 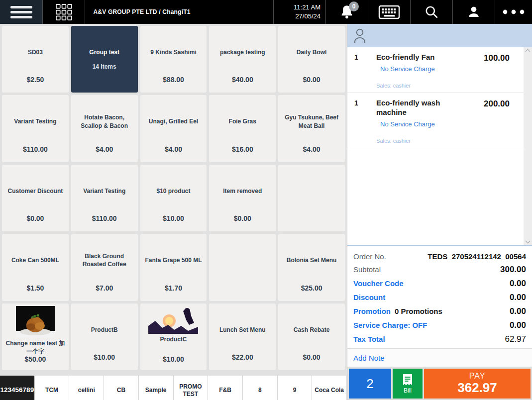 What do you see at coordinates (478, 376) in the screenshot?
I see `pay-label: PAY` at bounding box center [478, 376].